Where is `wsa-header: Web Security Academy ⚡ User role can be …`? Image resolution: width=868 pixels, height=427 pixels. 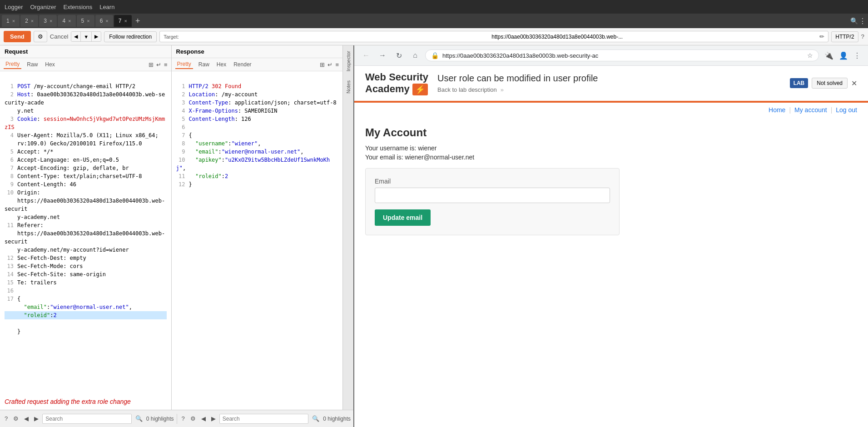 wsa-header: Web Security Academy ⚡ User role can be … is located at coordinates (611, 84).